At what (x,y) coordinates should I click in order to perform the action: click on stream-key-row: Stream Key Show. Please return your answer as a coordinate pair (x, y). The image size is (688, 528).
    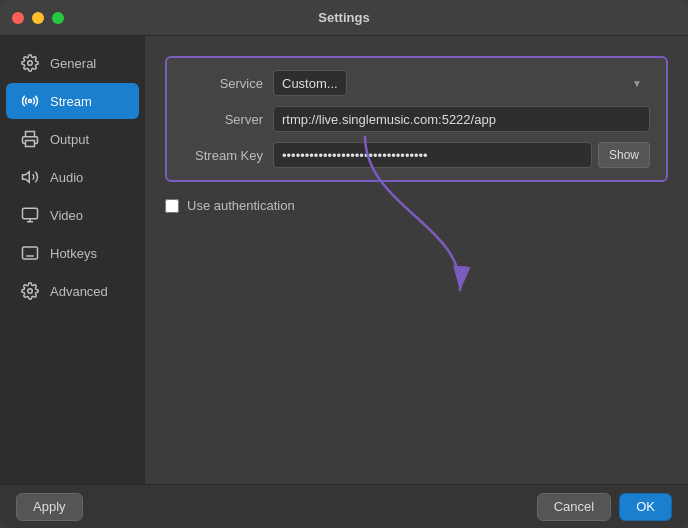
    Looking at the image, I should click on (416, 155).